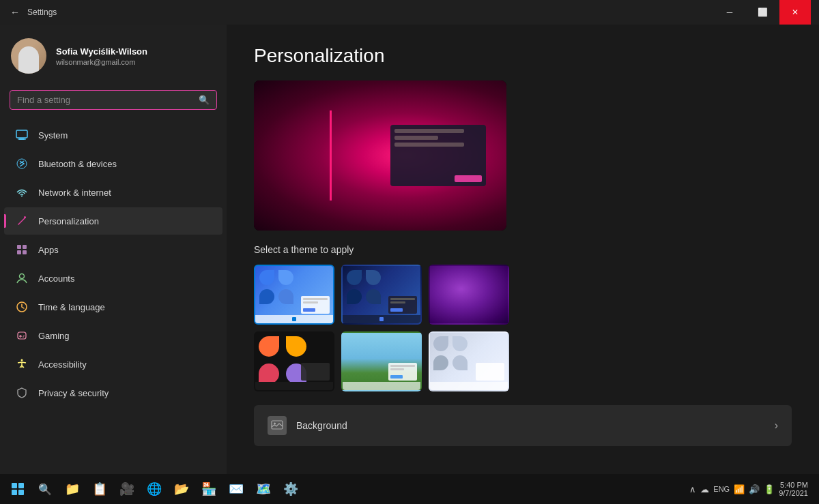 The width and height of the screenshot is (819, 504). What do you see at coordinates (22, 192) in the screenshot?
I see `network-icon` at bounding box center [22, 192].